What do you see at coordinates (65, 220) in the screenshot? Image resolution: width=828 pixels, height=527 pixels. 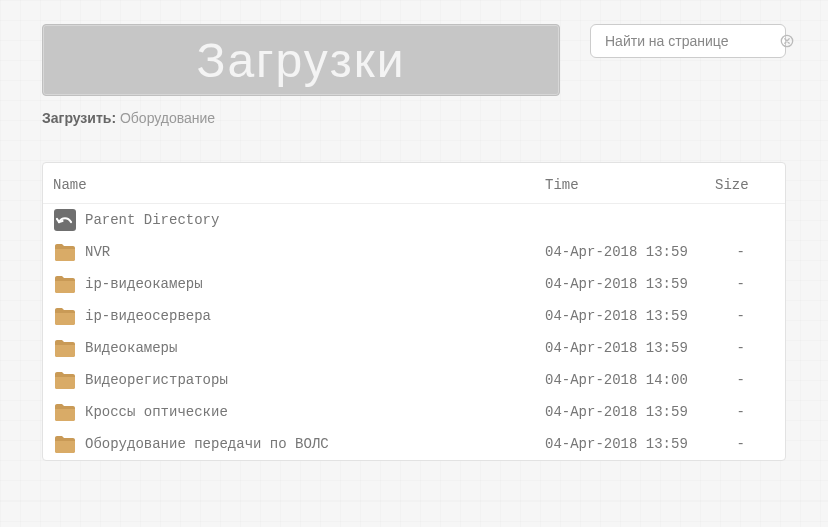 I see `parent-directory-icon` at bounding box center [65, 220].